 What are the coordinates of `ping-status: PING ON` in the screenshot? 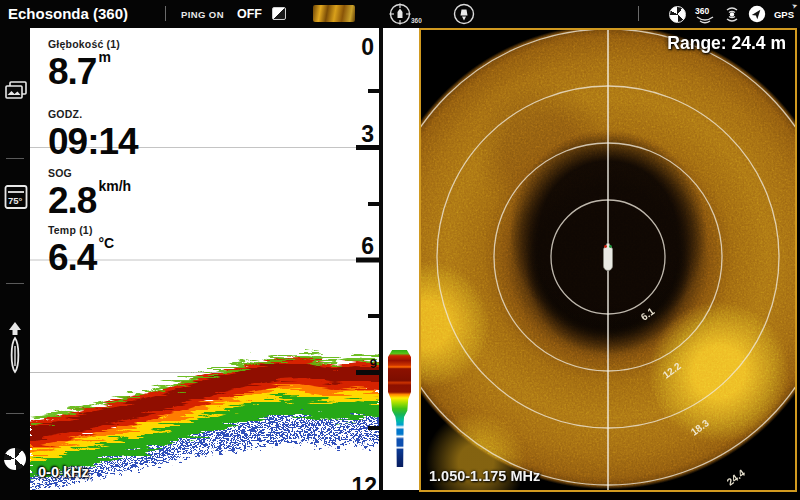 It's located at (202, 14).